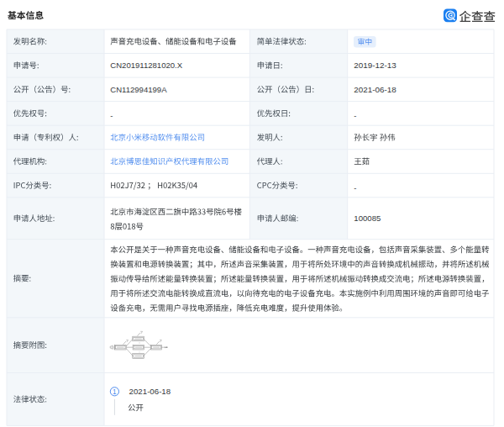 The width and height of the screenshot is (504, 427). Describe the element at coordinates (146, 66) in the screenshot. I see `svg-text: CN201911281020.X` at that location.